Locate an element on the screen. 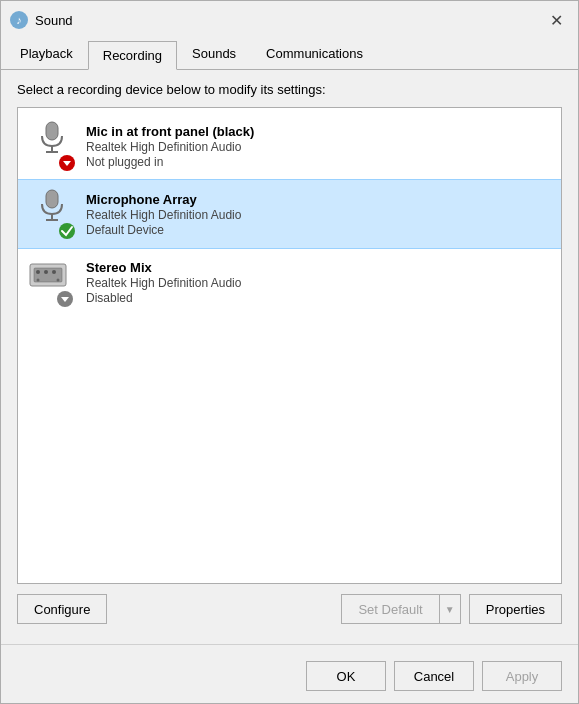  device-item-mic-front: Mic in at front panel (black) Realtek Hi… is located at coordinates (290, 146).